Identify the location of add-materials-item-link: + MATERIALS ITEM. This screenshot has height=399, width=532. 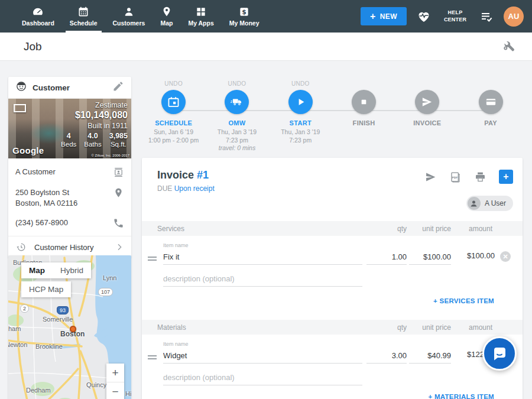
(461, 396).